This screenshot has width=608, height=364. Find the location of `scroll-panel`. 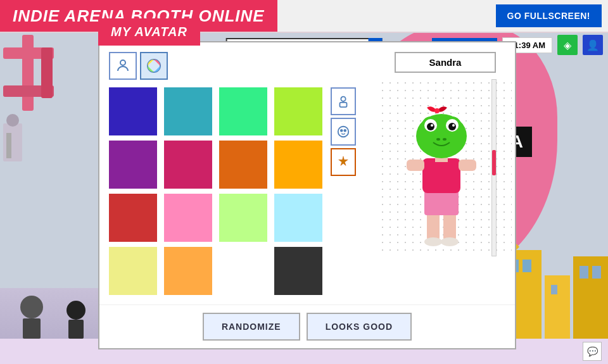

scroll-panel is located at coordinates (345, 173).